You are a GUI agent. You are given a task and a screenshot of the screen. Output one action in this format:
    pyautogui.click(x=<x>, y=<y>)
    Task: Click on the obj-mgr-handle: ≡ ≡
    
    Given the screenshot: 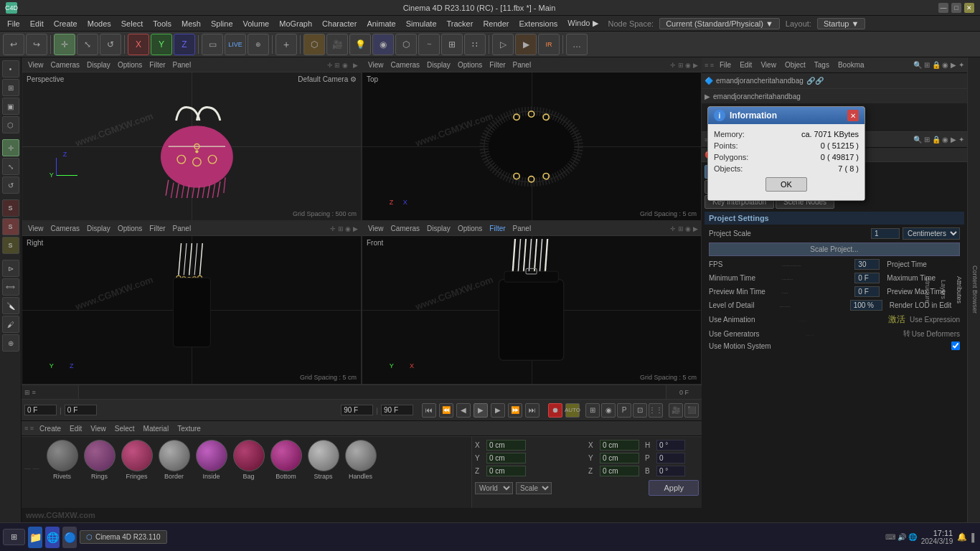 What is the action you would take?
    pyautogui.click(x=709, y=65)
    